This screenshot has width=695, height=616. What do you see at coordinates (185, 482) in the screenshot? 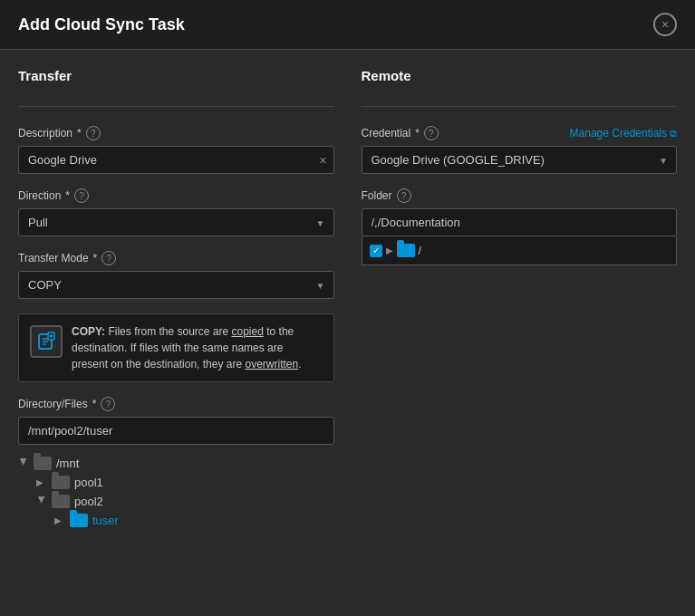
I see `tree-node-pool1: ▶ pool1` at bounding box center [185, 482].